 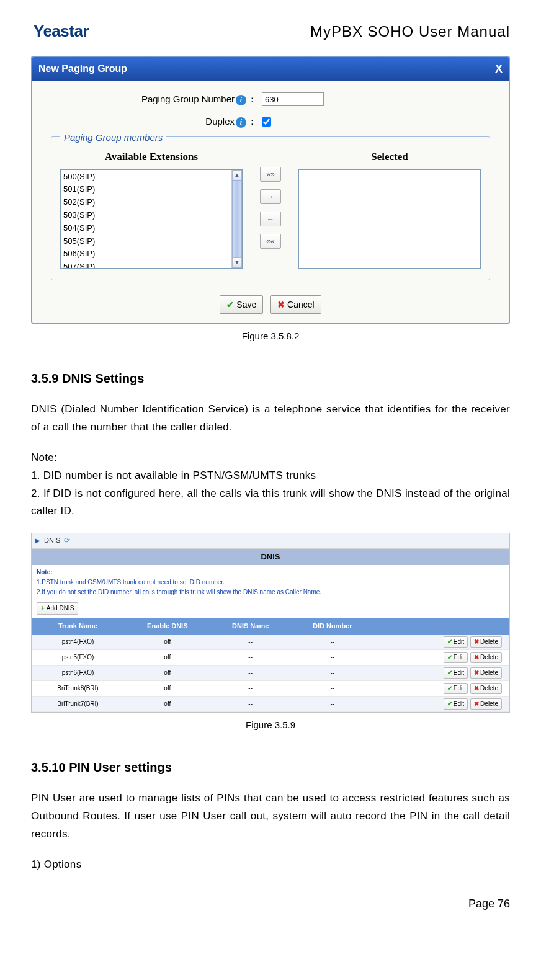 What do you see at coordinates (146, 202) in the screenshot?
I see `list-item: 502(SIP)` at bounding box center [146, 202].